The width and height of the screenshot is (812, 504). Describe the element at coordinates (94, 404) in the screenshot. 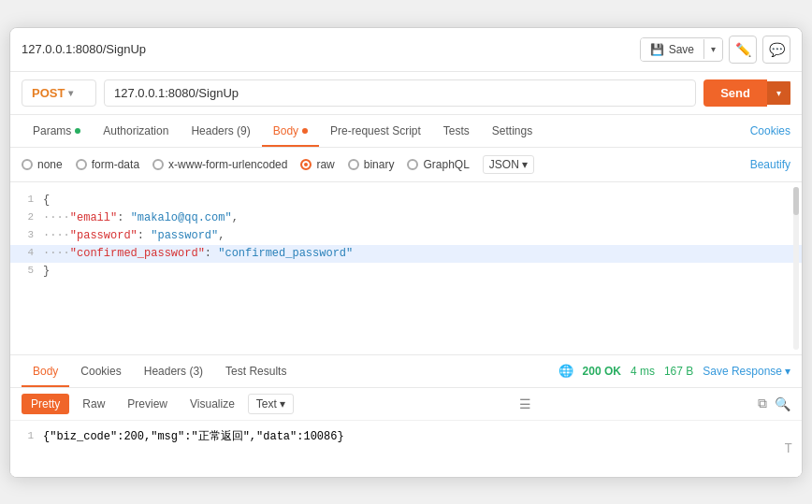

I see `raw-label-resp: Raw` at that location.